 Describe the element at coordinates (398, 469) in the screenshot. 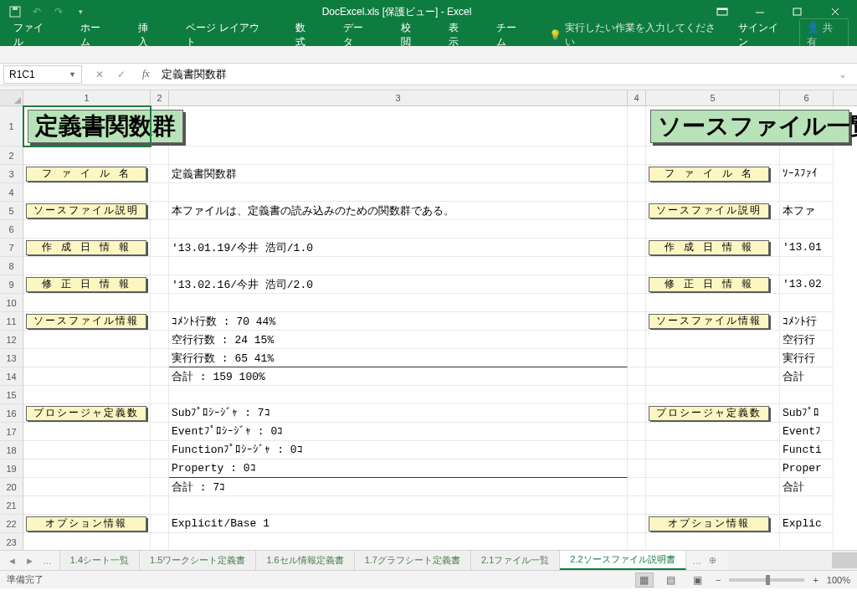

I see `cell: Property : 0ｺ` at that location.